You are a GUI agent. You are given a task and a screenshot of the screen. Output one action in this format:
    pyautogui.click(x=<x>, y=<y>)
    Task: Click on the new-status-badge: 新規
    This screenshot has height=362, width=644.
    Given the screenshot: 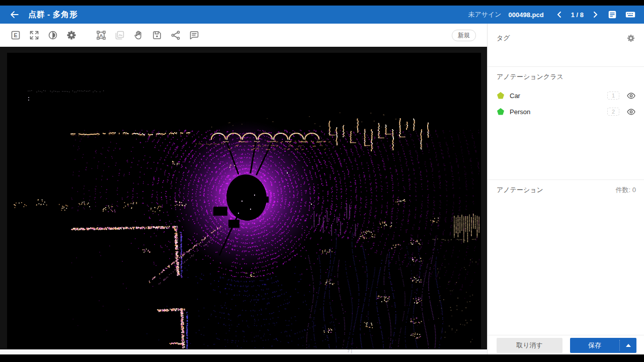 What is the action you would take?
    pyautogui.click(x=464, y=35)
    